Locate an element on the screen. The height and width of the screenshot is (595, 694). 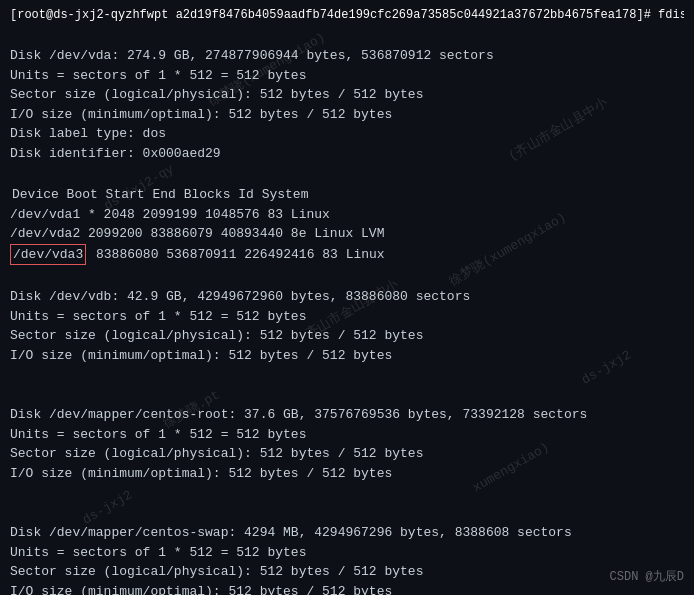
csdn-badge: CSDN @九辰D is located at coordinates (647, 576).